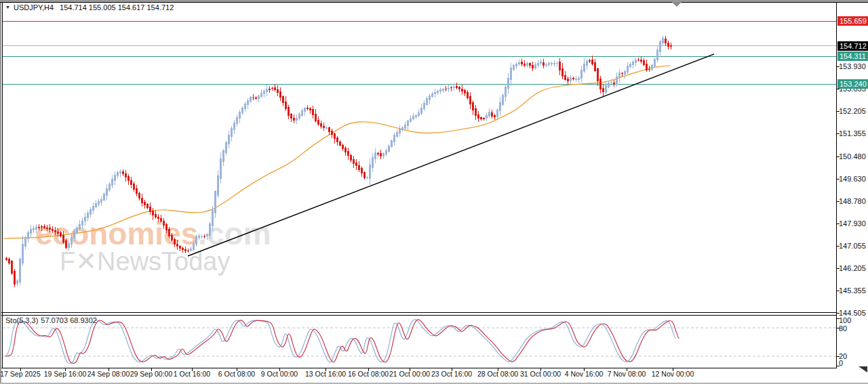  Describe the element at coordinates (410, 374) in the screenshot. I see `date-tick-label: 21 Oct 00:00` at that location.